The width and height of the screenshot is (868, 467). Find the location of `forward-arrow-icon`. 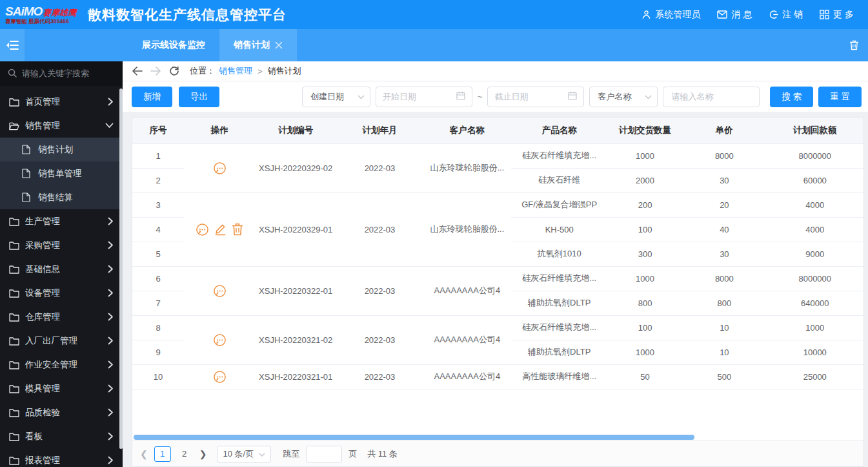

forward-arrow-icon is located at coordinates (156, 71).